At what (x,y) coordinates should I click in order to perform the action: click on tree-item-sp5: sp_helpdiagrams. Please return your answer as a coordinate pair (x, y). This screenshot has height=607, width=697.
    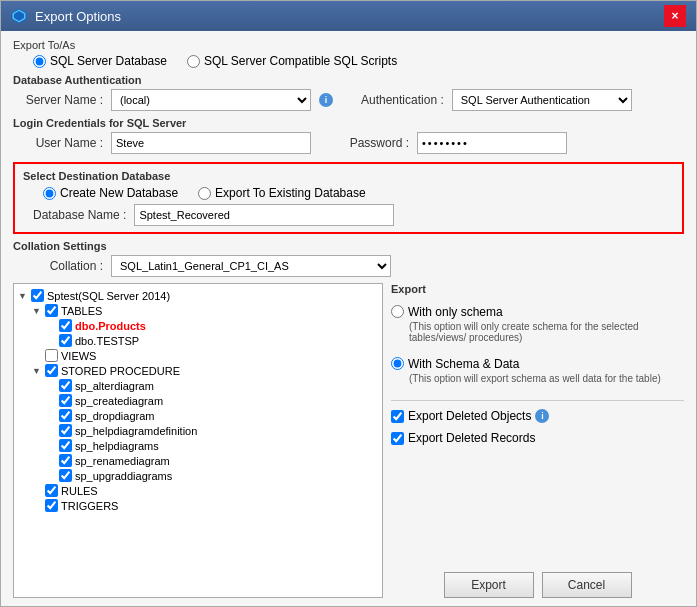
    Looking at the image, I should click on (198, 446).